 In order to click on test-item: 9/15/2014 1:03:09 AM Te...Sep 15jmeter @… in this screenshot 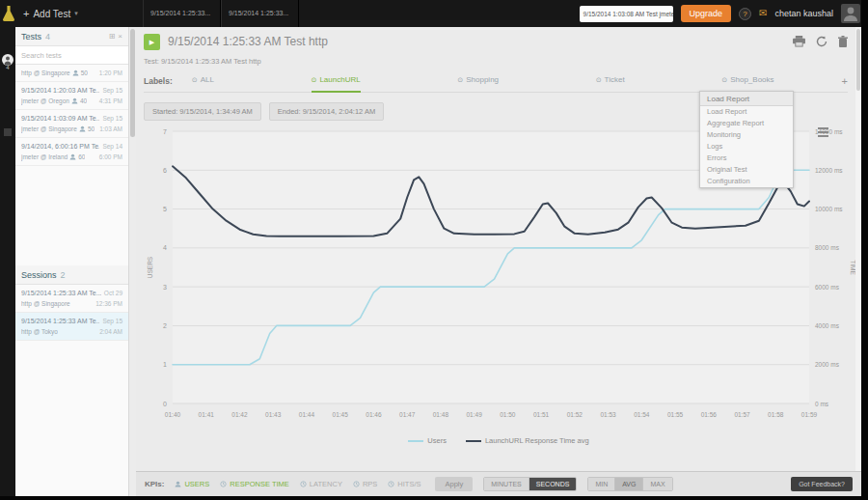, I will do `click(71, 124)`.